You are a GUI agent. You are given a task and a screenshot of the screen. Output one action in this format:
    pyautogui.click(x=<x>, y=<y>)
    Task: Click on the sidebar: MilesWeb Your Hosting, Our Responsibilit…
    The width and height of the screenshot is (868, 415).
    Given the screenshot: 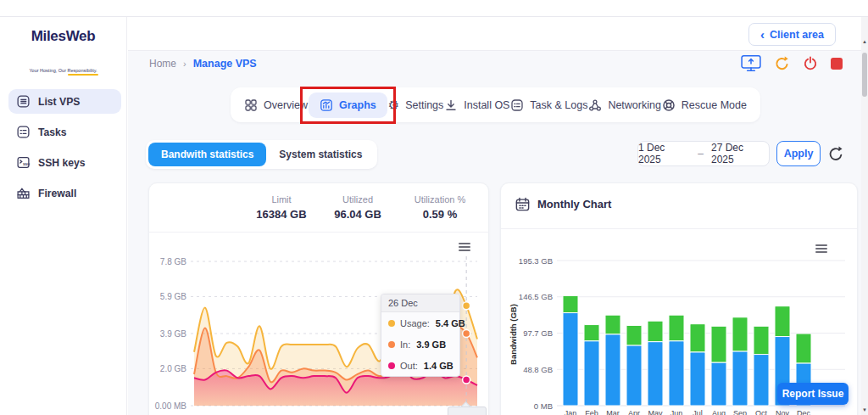 What is the action you would take?
    pyautogui.click(x=64, y=216)
    